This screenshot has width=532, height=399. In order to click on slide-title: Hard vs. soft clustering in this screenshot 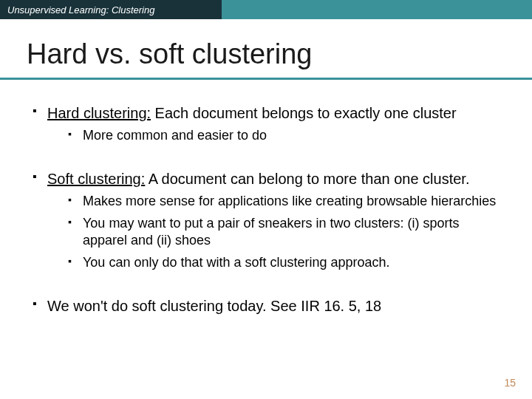, I will do `click(266, 55)`.